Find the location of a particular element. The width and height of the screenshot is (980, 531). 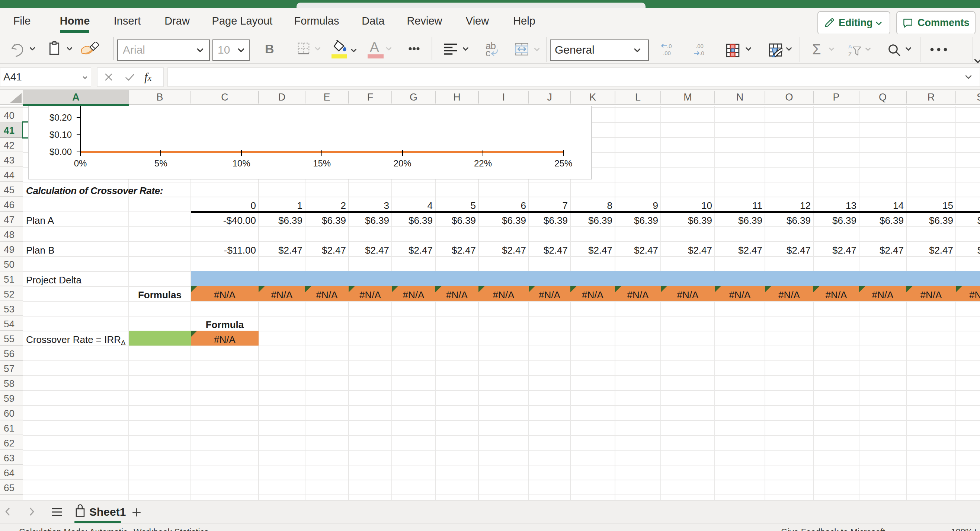

svg-text: A is located at coordinates (850, 46).